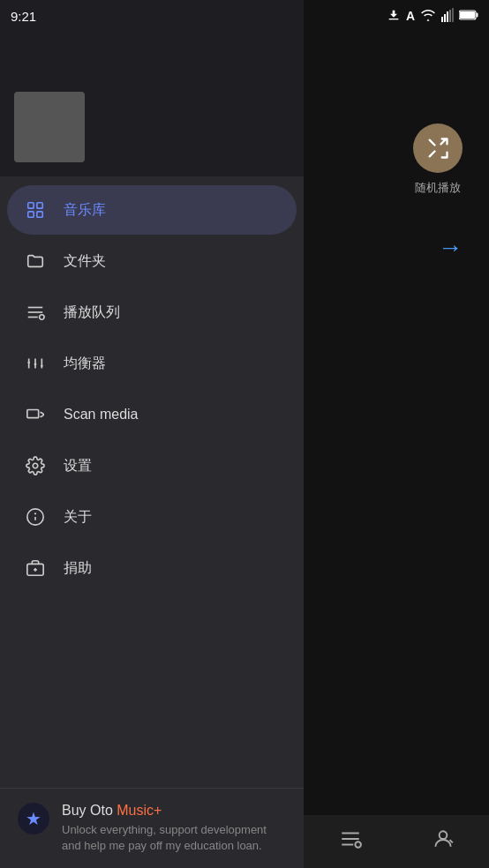 The image size is (489, 868). I want to click on scan-icon, so click(35, 415).